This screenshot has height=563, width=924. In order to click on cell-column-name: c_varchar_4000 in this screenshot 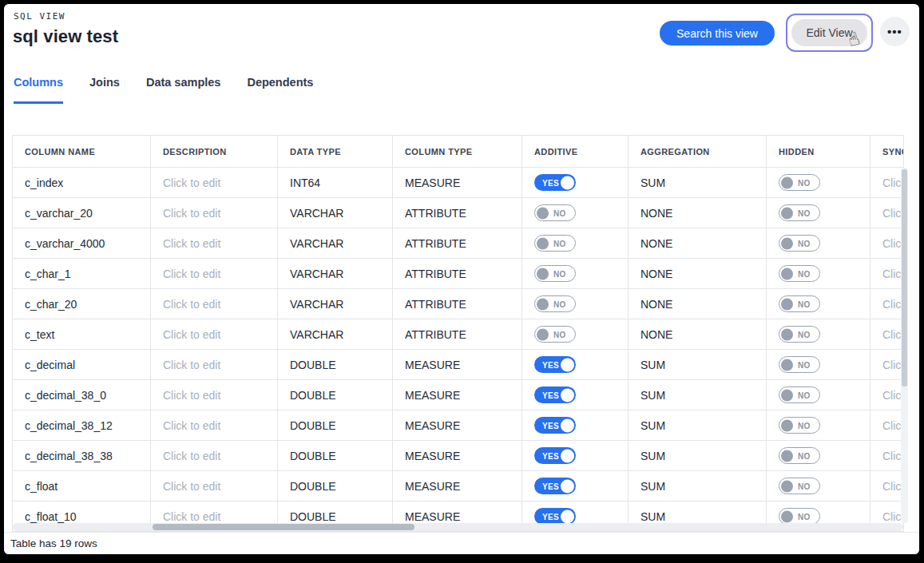, I will do `click(81, 243)`.